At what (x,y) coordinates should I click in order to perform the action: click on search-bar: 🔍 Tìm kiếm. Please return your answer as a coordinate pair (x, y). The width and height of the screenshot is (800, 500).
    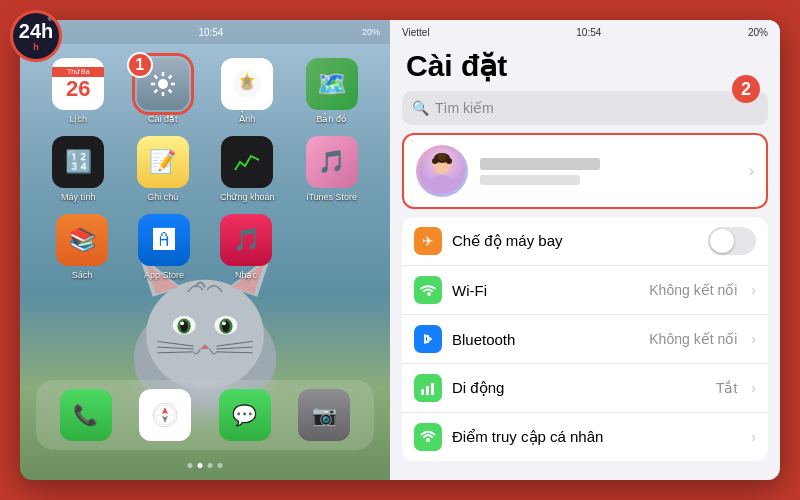
    Looking at the image, I should click on (585, 108).